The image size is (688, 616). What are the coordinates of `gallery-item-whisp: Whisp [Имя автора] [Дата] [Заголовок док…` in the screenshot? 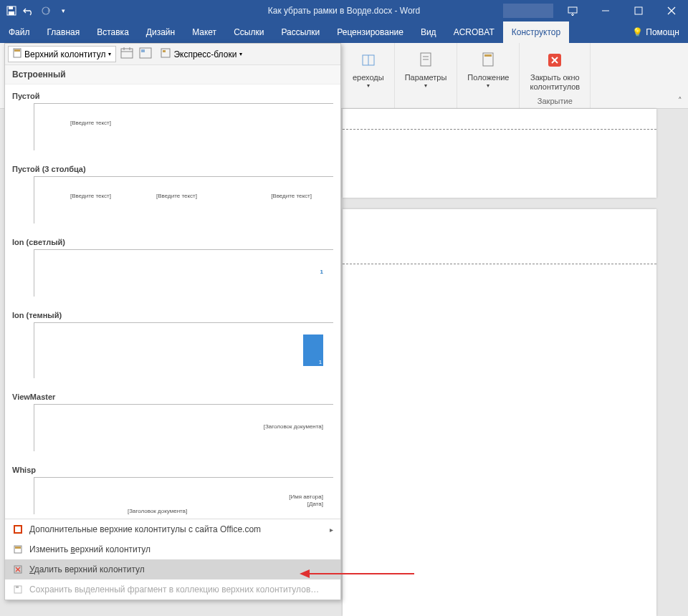 It's located at (173, 489).